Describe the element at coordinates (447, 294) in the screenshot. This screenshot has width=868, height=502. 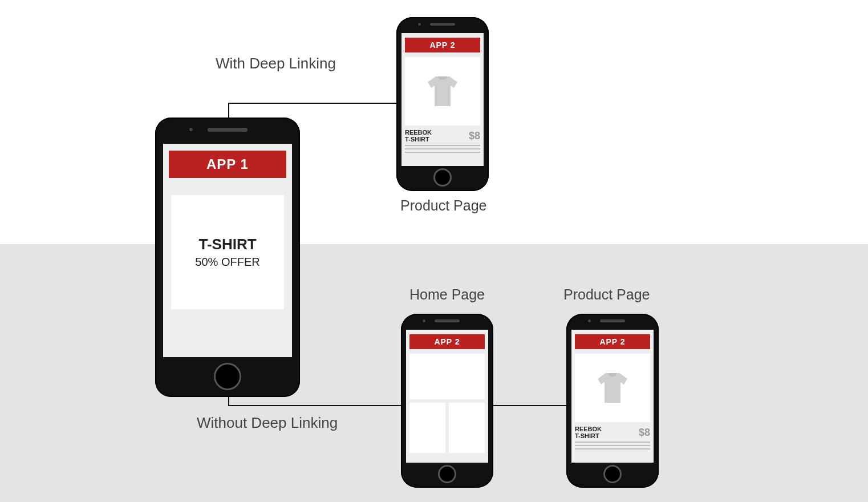
I see `caption-home: Home Page` at that location.